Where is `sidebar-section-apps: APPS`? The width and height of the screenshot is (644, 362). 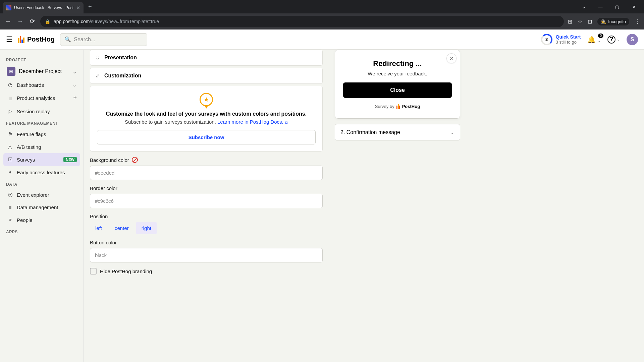
sidebar-section-apps: APPS is located at coordinates (42, 231).